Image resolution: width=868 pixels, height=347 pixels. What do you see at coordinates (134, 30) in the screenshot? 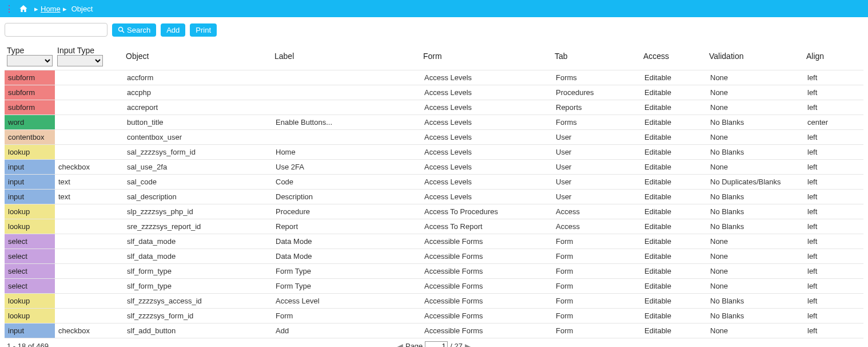
I see `search-button: Search` at bounding box center [134, 30].